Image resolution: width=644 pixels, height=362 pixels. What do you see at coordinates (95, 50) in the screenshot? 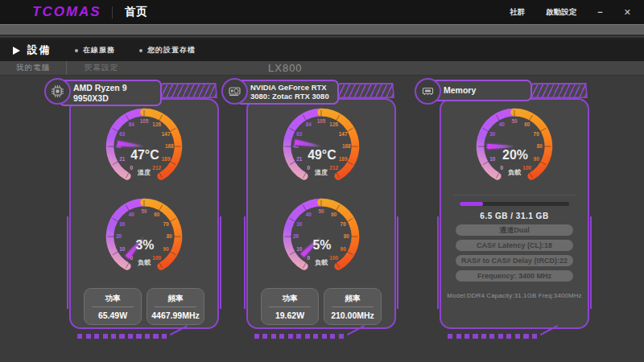
I see `nav-online-service: 在線服務` at bounding box center [95, 50].